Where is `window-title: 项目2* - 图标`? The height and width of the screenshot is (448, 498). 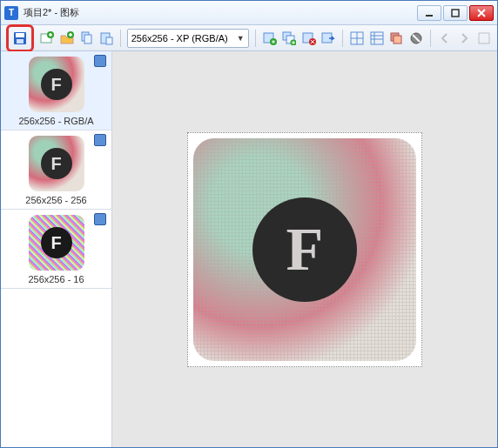 window-title: 项目2* - 图标 is located at coordinates (220, 12).